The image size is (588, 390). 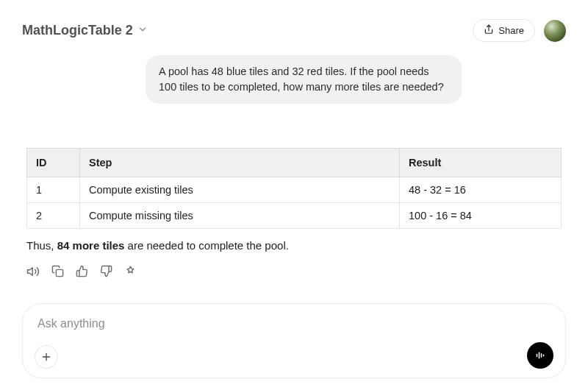 I want to click on share-label: Share, so click(x=512, y=31).